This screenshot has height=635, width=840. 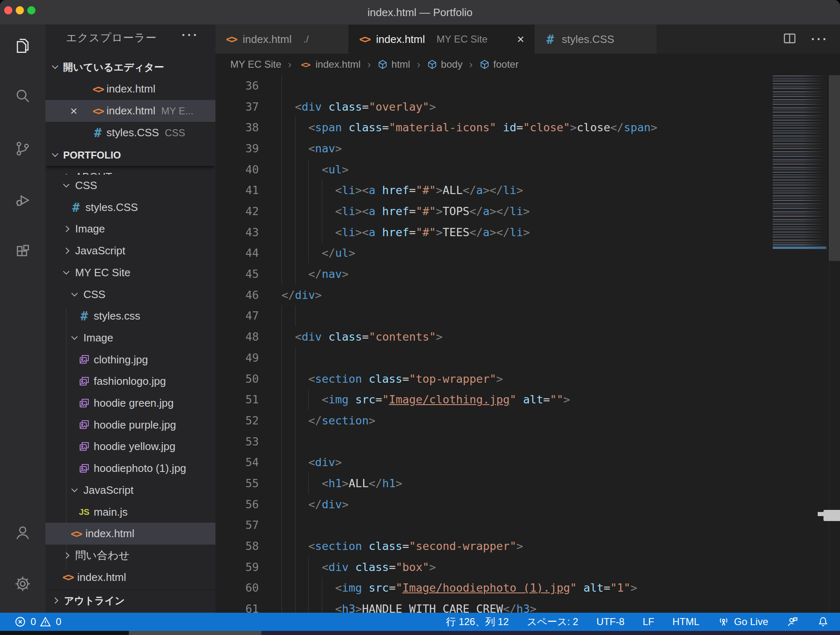 What do you see at coordinates (25, 622) in the screenshot?
I see `status-errors: 0` at bounding box center [25, 622].